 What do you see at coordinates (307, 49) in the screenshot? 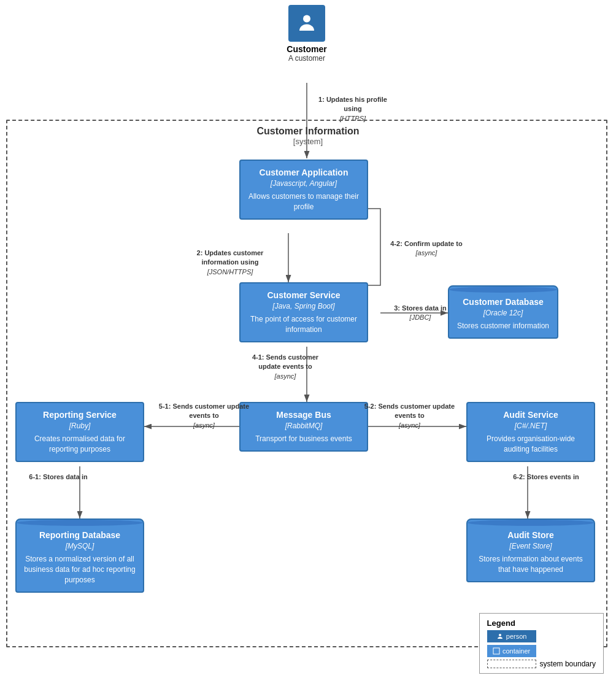
I see `customer-label: Customer` at bounding box center [307, 49].